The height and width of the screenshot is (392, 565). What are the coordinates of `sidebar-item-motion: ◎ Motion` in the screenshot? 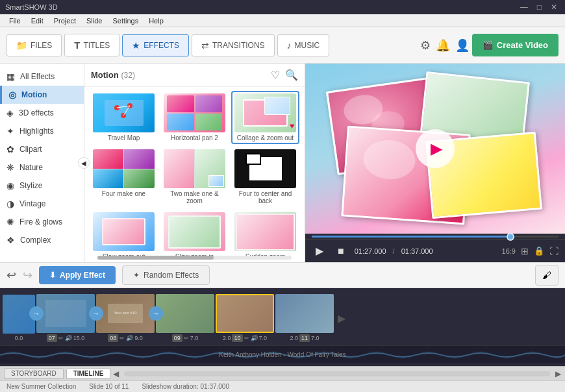 It's located at (42, 95).